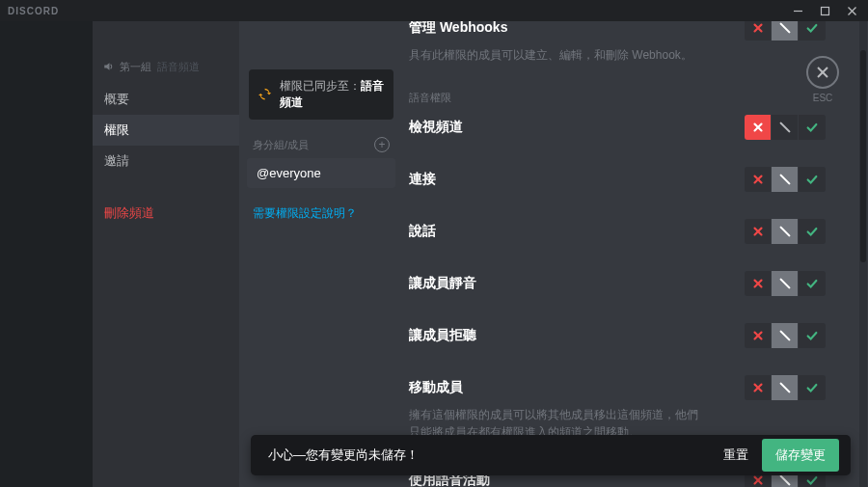  I want to click on window-maximize-icon, so click(825, 11).